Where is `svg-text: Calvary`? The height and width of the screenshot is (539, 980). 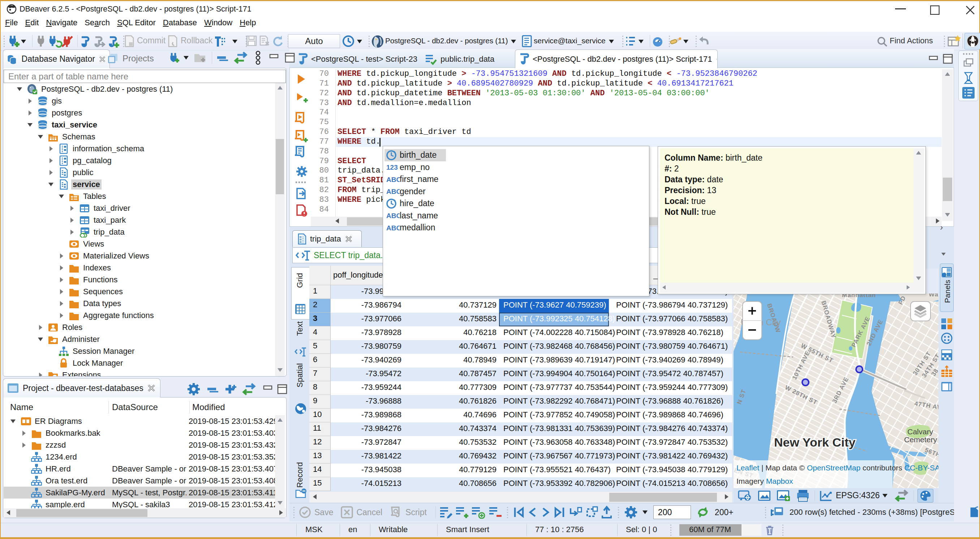
svg-text: Calvary is located at coordinates (920, 432).